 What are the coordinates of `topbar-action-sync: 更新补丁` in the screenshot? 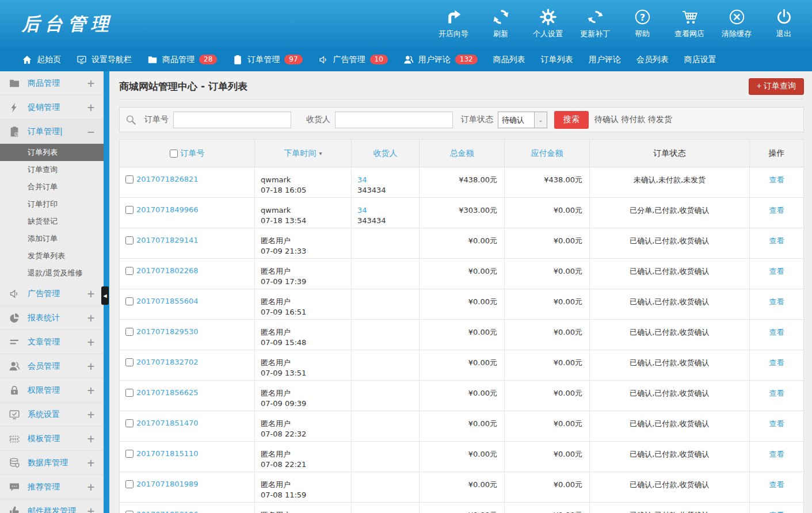 It's located at (595, 24).